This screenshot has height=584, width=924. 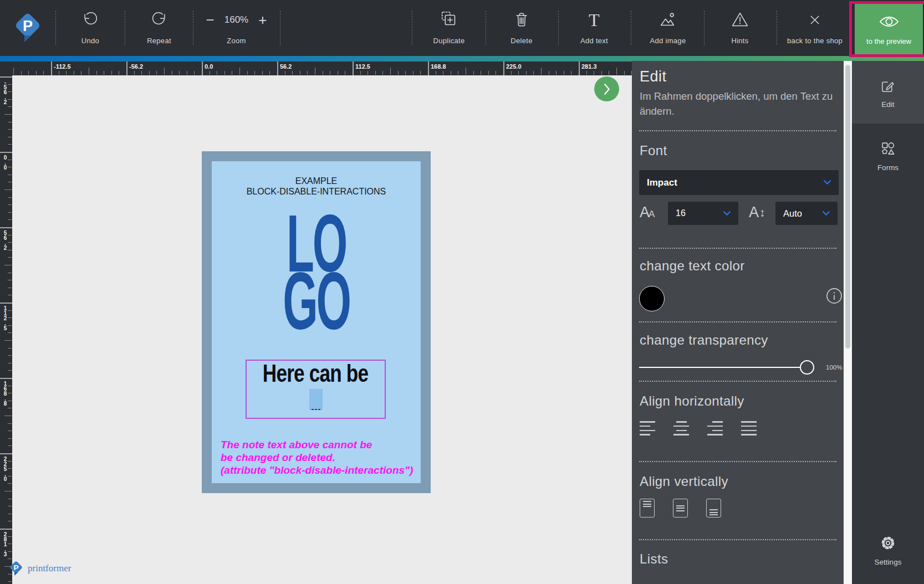 What do you see at coordinates (888, 92) in the screenshot?
I see `tab-edit: Edit` at bounding box center [888, 92].